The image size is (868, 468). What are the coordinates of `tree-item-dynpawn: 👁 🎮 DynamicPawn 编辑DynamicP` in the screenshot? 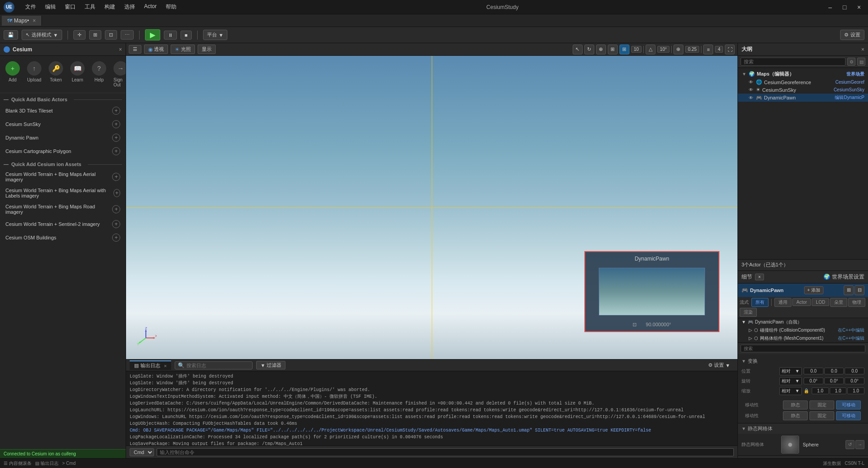 It's located at (803, 98).